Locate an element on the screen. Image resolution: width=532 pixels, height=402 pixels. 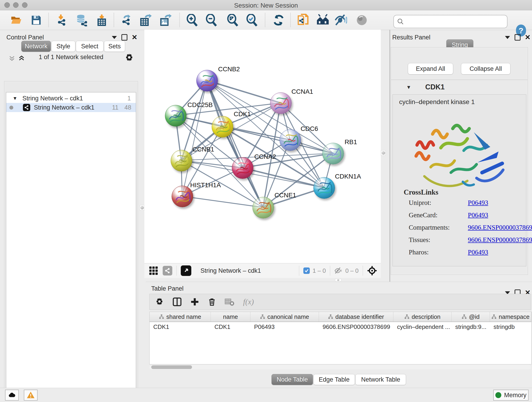
column-header-description: description is located at coordinates (423, 317).